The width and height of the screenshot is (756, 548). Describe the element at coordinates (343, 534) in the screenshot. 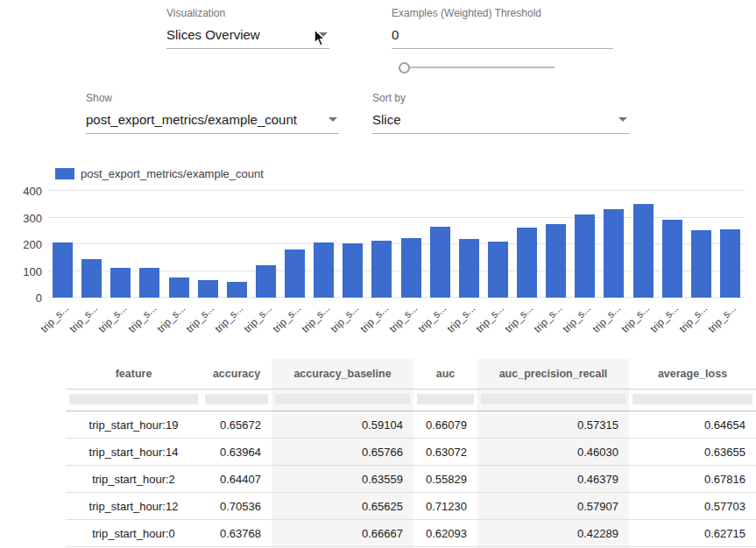

I see `metric-cell: 0.66667` at that location.